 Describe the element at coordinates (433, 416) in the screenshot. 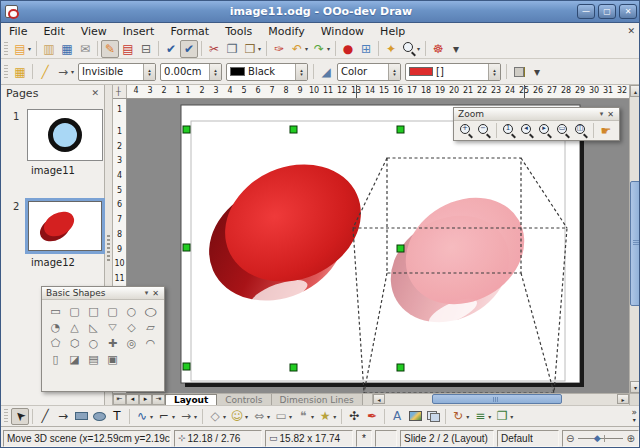

I see `gallery-button` at that location.